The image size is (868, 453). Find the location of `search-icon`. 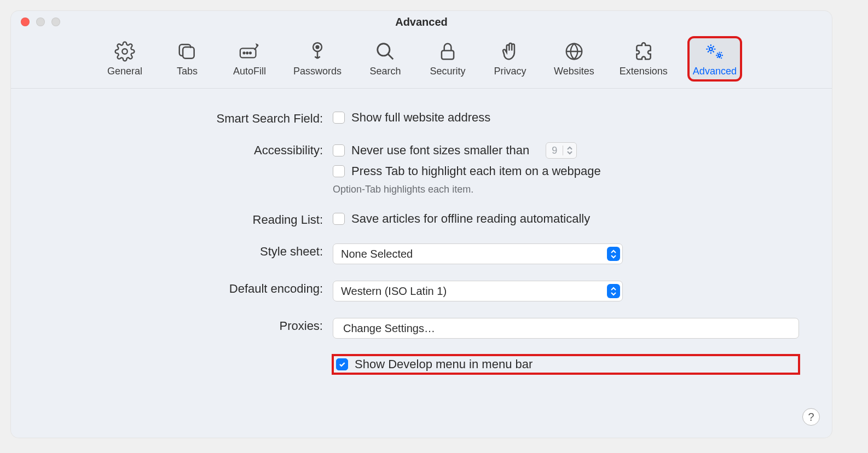

search-icon is located at coordinates (385, 51).